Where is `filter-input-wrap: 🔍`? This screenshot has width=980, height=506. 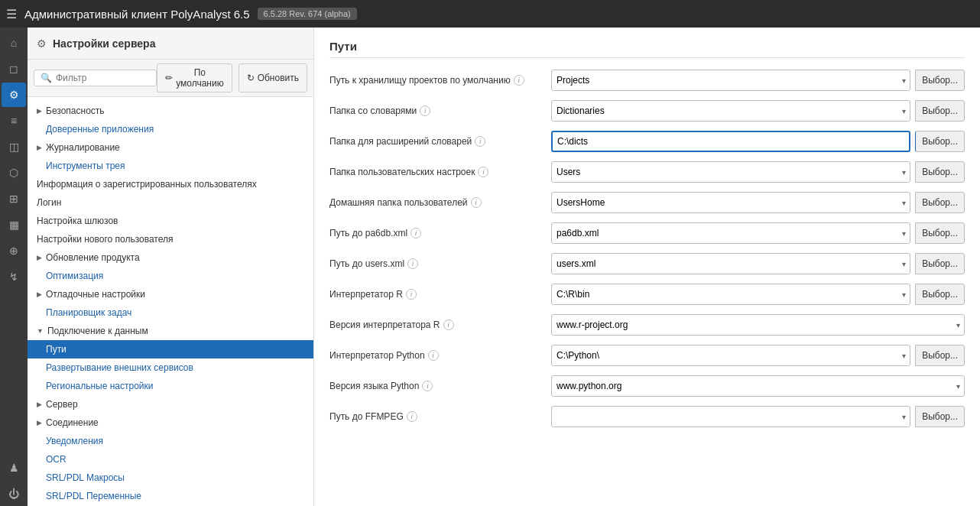 filter-input-wrap: 🔍 is located at coordinates (95, 78).